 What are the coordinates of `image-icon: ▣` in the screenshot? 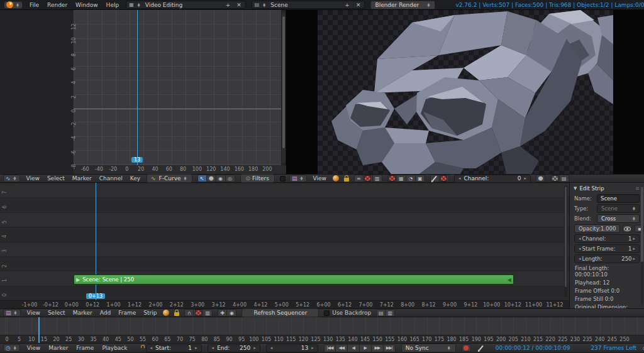 It's located at (420, 178).